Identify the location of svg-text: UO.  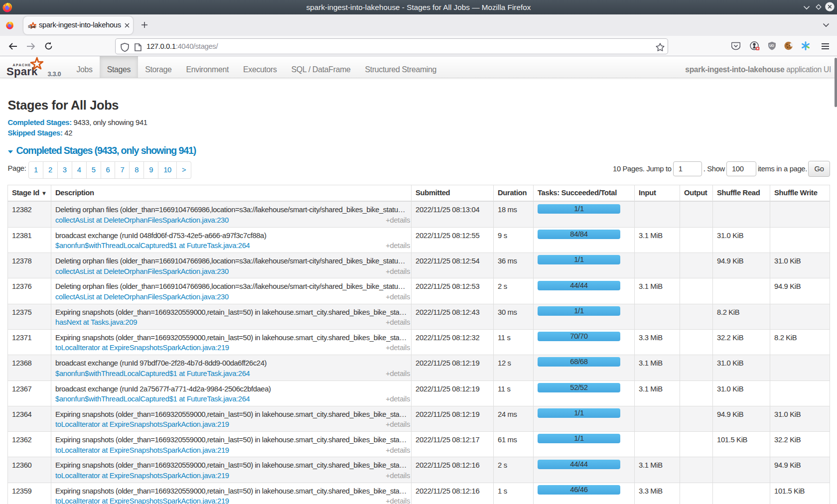
(771, 46).